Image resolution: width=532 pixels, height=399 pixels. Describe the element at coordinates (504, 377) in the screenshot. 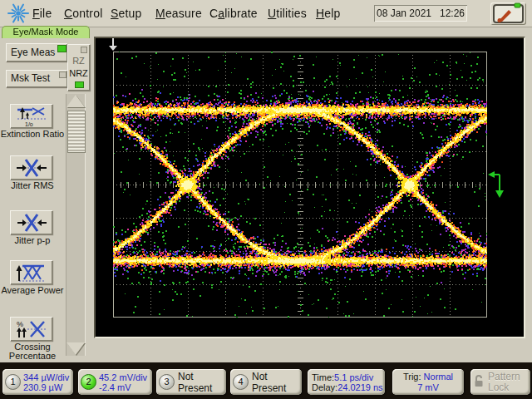

I see `pattern-lock-line1: Pattern` at that location.